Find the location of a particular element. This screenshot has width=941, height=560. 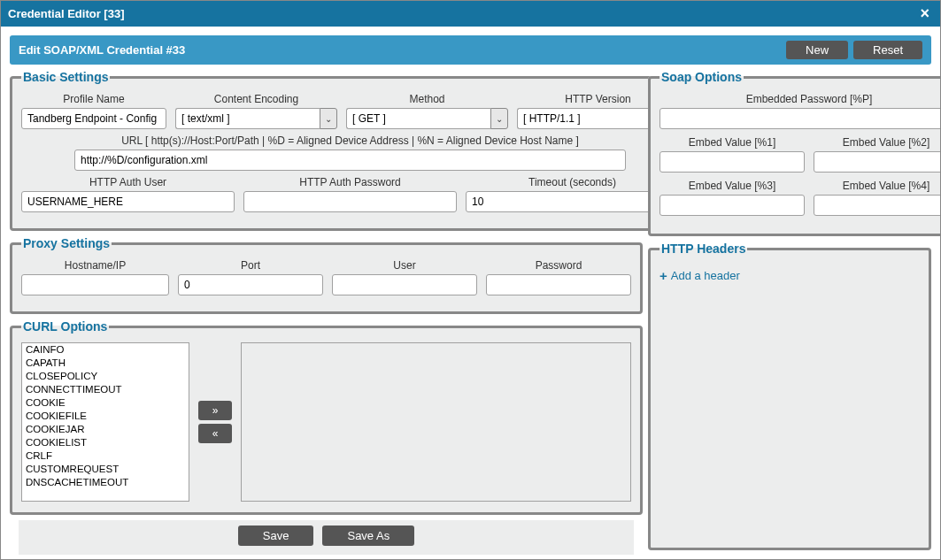

method-label: Method is located at coordinates (427, 99).